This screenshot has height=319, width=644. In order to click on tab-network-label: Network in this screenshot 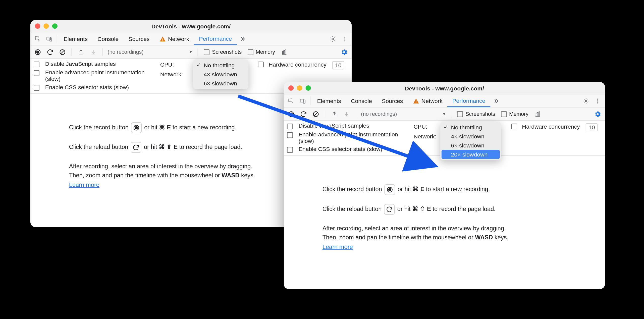, I will do `click(432, 101)`.